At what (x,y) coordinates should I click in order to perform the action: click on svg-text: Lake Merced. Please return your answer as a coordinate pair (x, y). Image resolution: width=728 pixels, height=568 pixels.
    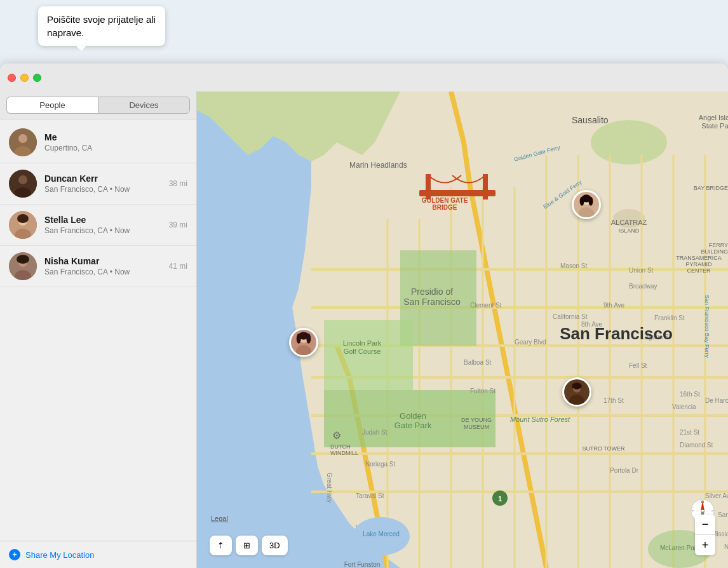
    Looking at the image, I should click on (381, 534).